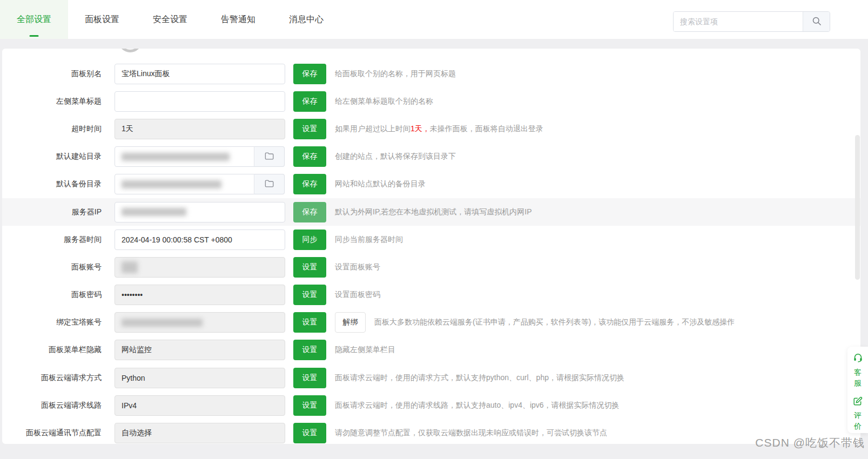 The width and height of the screenshot is (868, 459). I want to click on tab-panel-settings: 面板设置, so click(102, 19).